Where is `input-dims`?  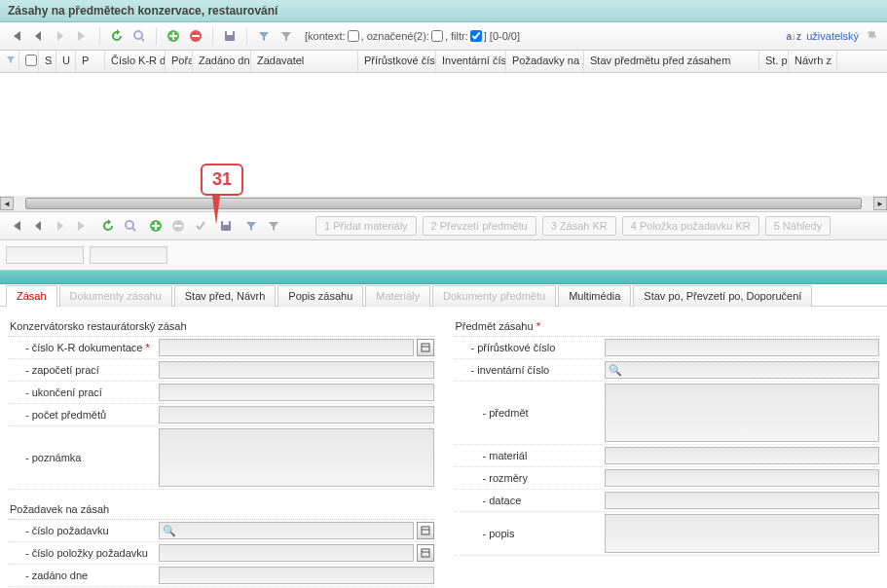
input-dims is located at coordinates (742, 478).